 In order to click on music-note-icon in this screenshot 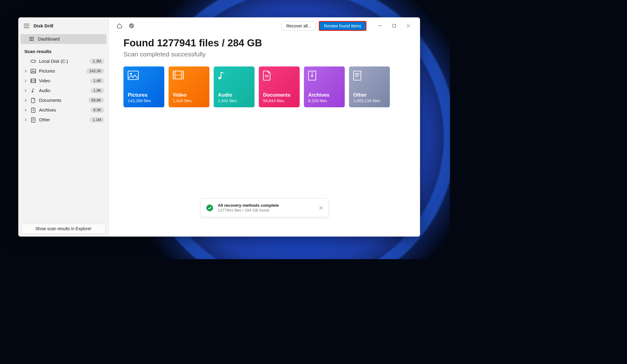, I will do `click(234, 78)`.